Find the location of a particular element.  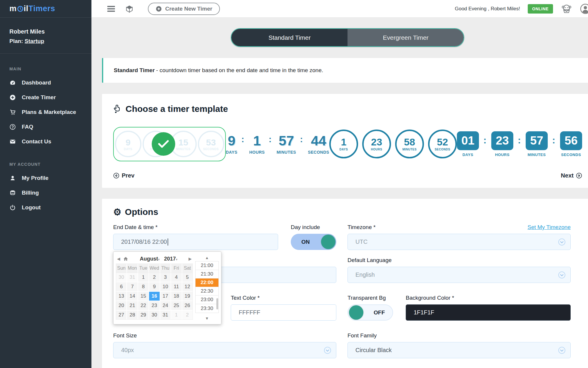

time-scroll-down-icon: ▼ is located at coordinates (207, 318).